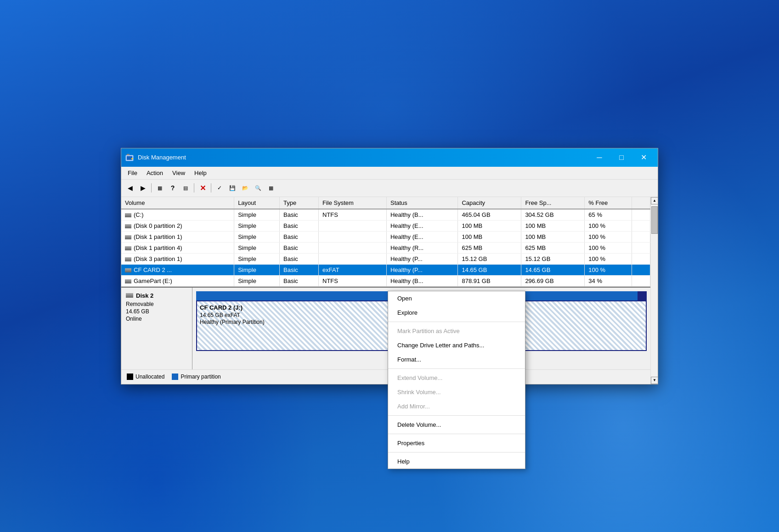 This screenshot has width=779, height=532. What do you see at coordinates (178, 203) in the screenshot?
I see `col-volume: Volume` at bounding box center [178, 203].